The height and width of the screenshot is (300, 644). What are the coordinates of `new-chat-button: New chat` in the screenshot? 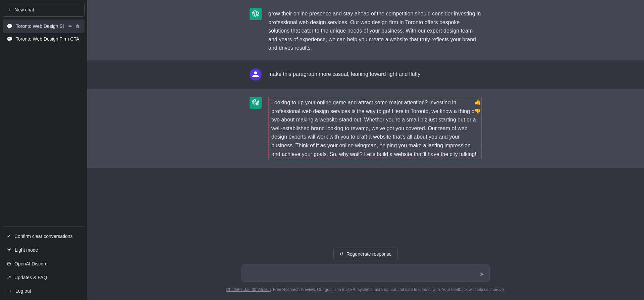 It's located at (44, 10).